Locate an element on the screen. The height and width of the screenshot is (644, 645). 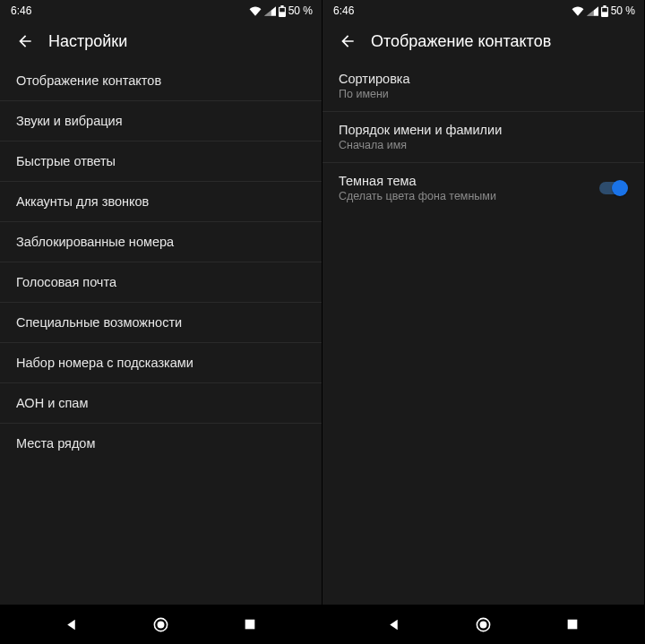
item-caller-id-spam: АОН и спам is located at coordinates (161, 403).